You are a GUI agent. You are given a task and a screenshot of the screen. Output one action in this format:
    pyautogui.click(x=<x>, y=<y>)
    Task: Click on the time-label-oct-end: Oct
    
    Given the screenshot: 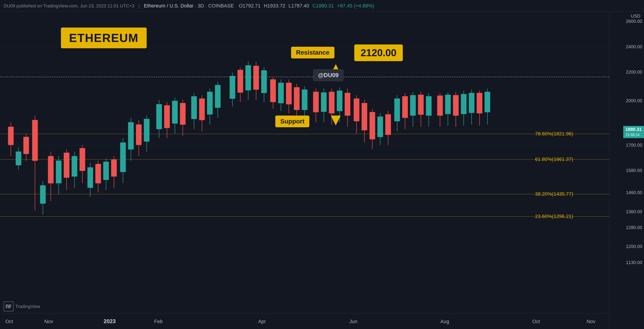 What is the action you would take?
    pyautogui.click(x=536, y=322)
    